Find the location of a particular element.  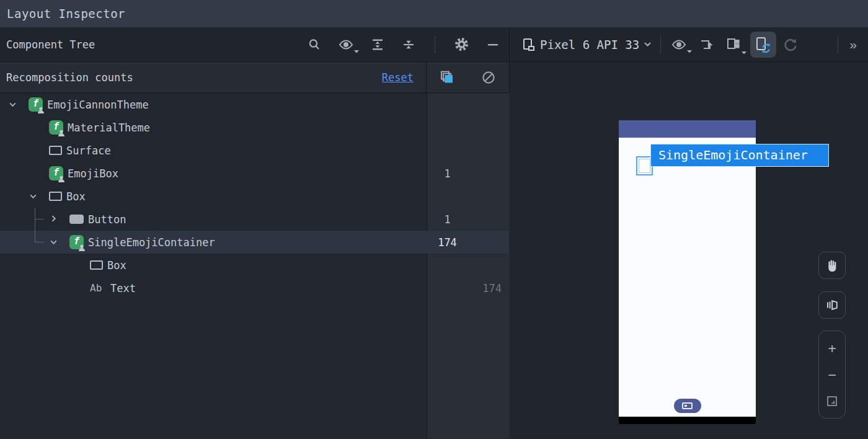

tree-row: Ab Text 174 is located at coordinates (254, 288).